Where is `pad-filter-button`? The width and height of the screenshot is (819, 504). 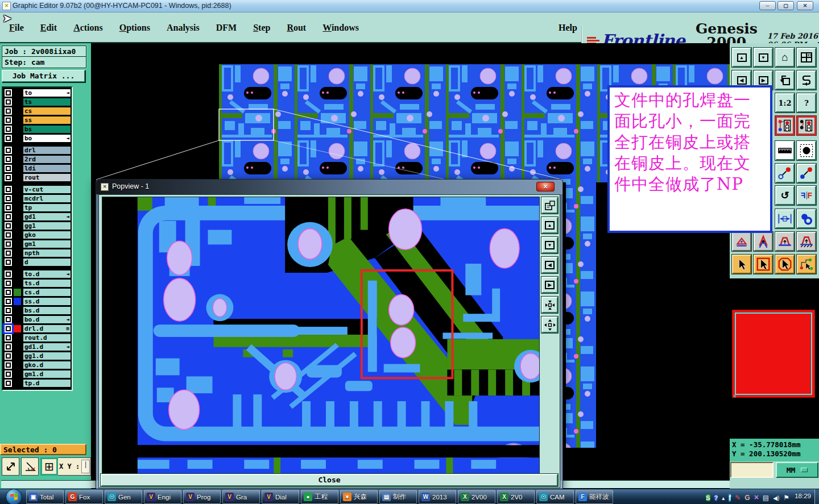 pad-filter-button is located at coordinates (806, 151).